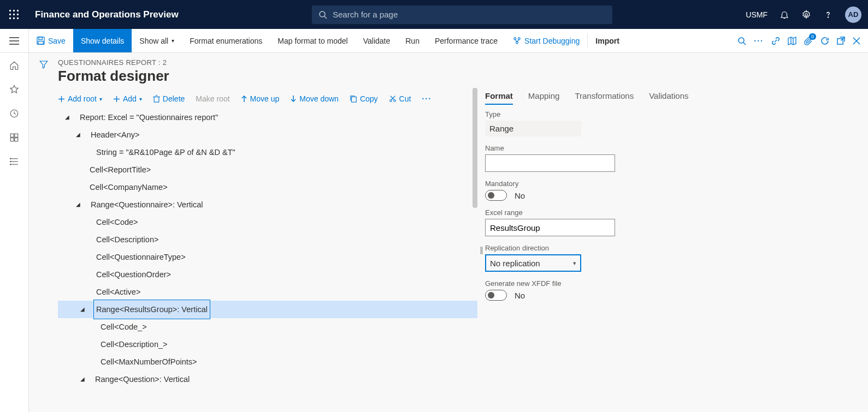 Image resolution: width=868 pixels, height=412 pixels. Describe the element at coordinates (268, 170) in the screenshot. I see `tree-row: Cell<ReportTitle>` at that location.